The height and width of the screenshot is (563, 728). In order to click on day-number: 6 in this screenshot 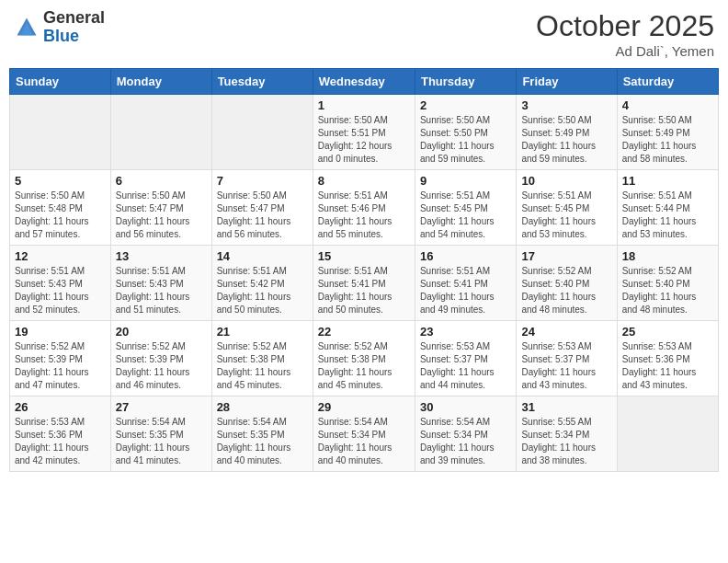, I will do `click(162, 180)`.